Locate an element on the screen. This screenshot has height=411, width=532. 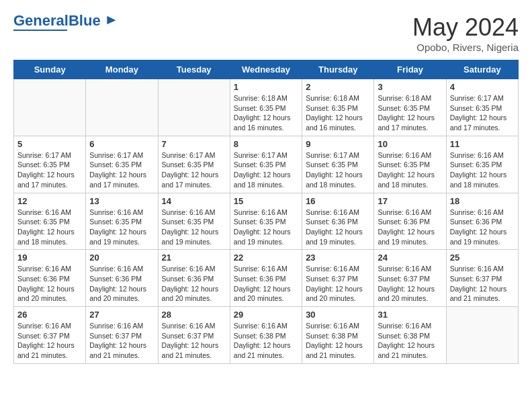
day-number: 14 is located at coordinates (194, 201).